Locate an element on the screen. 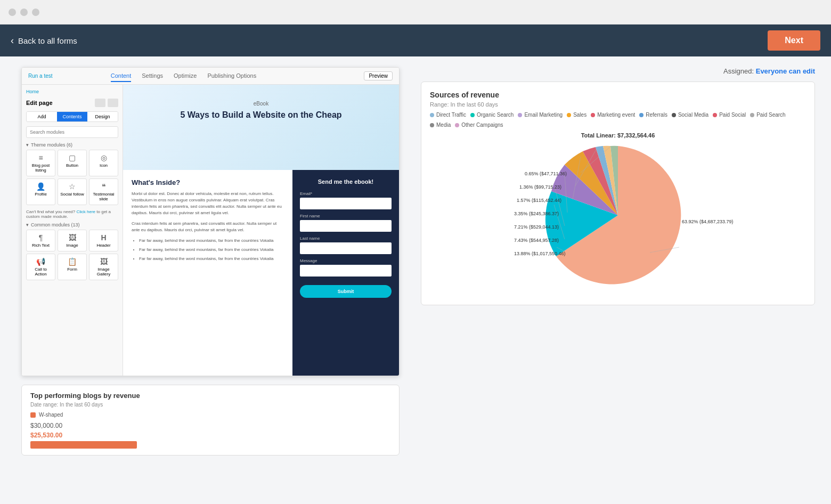 The image size is (831, 504). testimonial-icon: ❝ is located at coordinates (103, 186).